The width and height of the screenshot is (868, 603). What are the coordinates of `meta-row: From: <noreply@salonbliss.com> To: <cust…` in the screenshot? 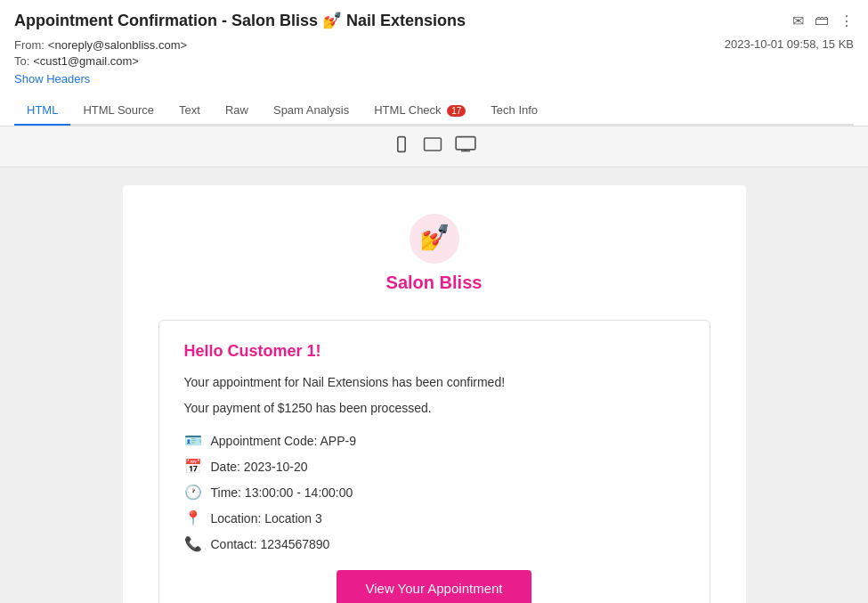 It's located at (434, 53).